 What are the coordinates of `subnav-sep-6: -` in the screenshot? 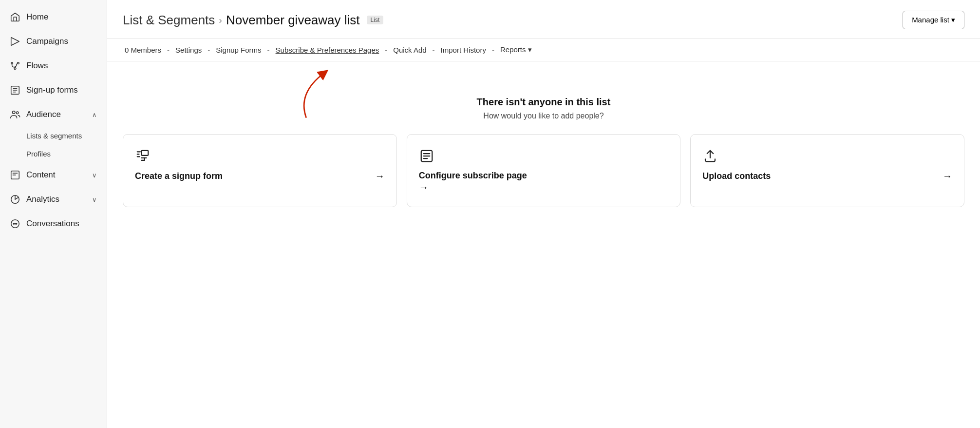 It's located at (493, 50).